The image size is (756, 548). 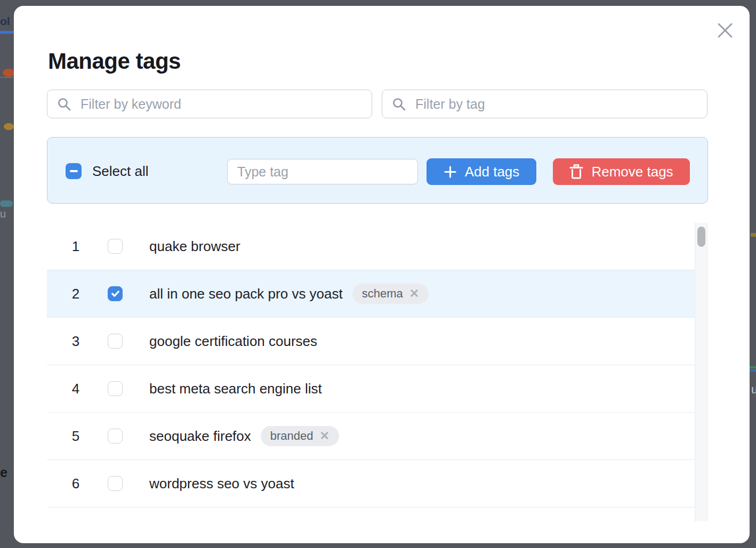 I want to click on close-icon, so click(x=725, y=30).